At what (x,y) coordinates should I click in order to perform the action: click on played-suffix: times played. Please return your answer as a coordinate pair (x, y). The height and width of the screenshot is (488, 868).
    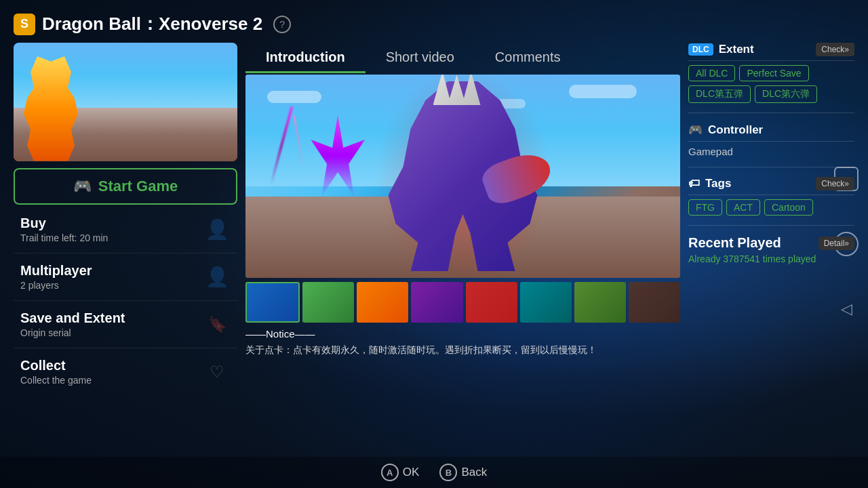
    Looking at the image, I should click on (789, 259).